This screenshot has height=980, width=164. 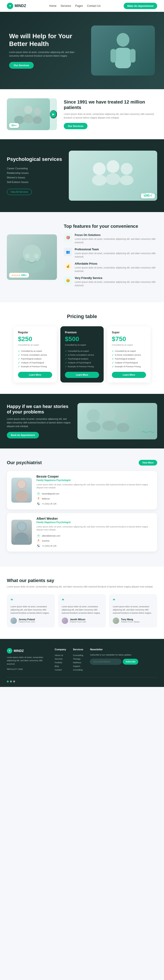 What do you see at coordinates (130, 619) in the screenshot?
I see `author-name-3: Tony Wang` at bounding box center [130, 619].